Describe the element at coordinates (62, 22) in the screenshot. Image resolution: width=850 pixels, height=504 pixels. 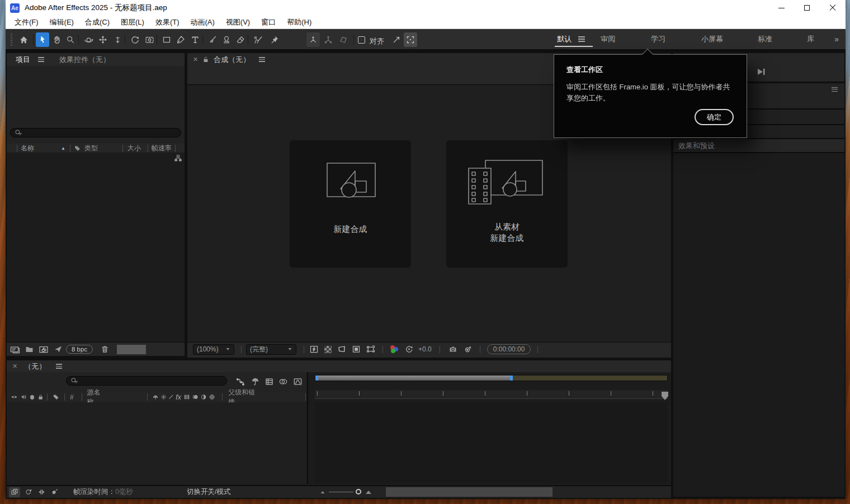
I see `menu-edit: 编辑(E)` at that location.